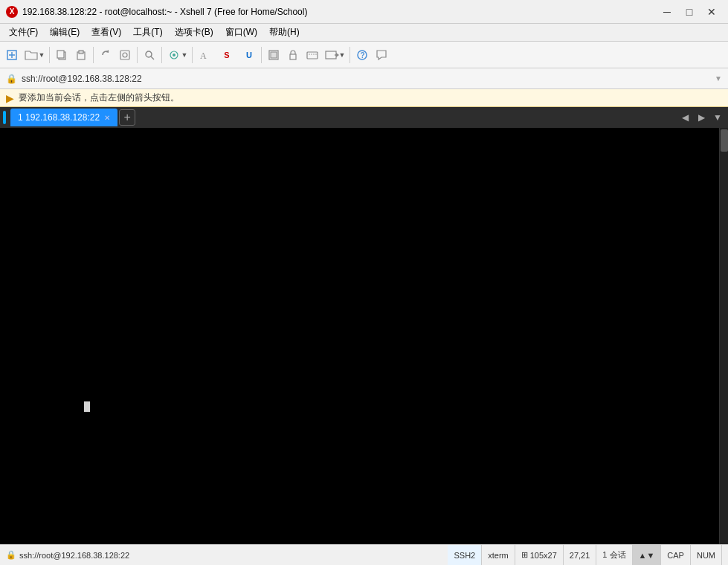  Describe the element at coordinates (241, 33) in the screenshot. I see `menu-window: 窗口(W)` at that location.